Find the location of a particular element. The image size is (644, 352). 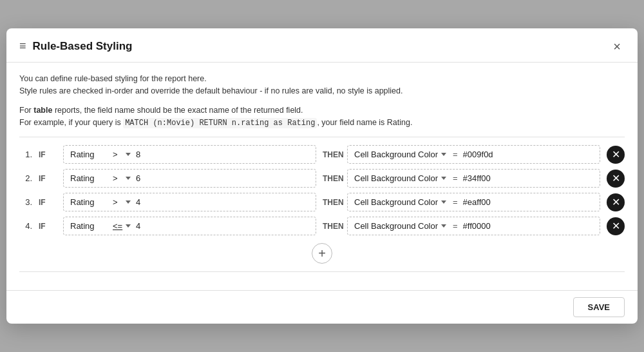

add-rule-row: + is located at coordinates (322, 253).